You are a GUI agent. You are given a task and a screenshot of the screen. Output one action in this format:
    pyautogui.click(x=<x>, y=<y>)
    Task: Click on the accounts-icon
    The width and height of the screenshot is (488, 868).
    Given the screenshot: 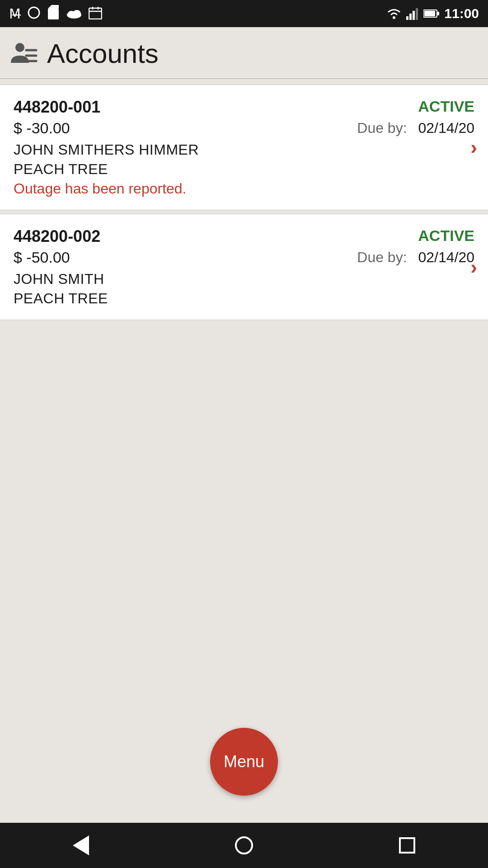 What is the action you would take?
    pyautogui.click(x=23, y=54)
    